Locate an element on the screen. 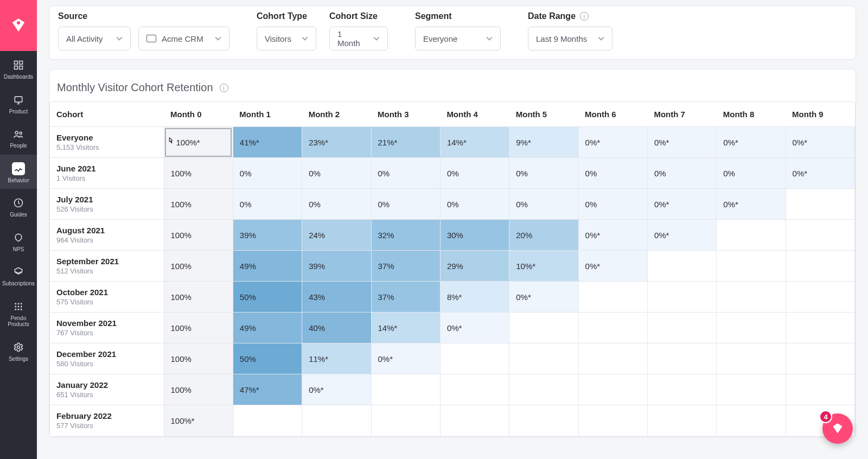 The image size is (868, 459). retention-cell: 11%* is located at coordinates (336, 359).